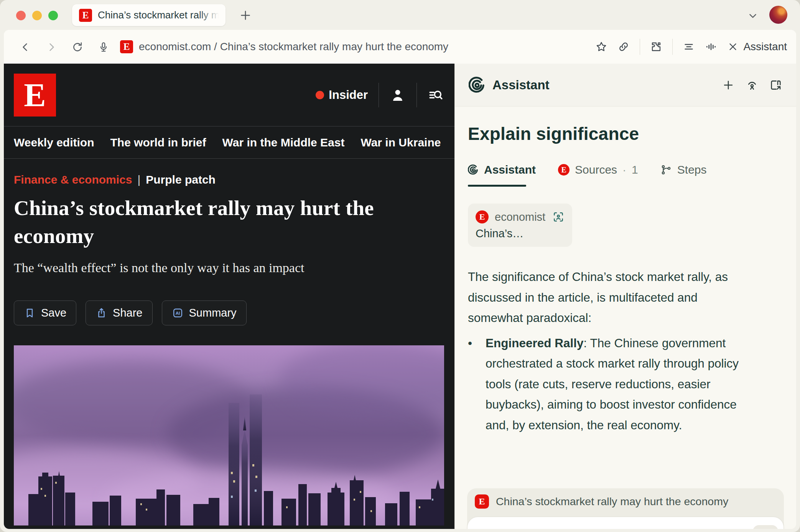 This screenshot has height=532, width=800. I want to click on section-link: Finance & economics, so click(73, 180).